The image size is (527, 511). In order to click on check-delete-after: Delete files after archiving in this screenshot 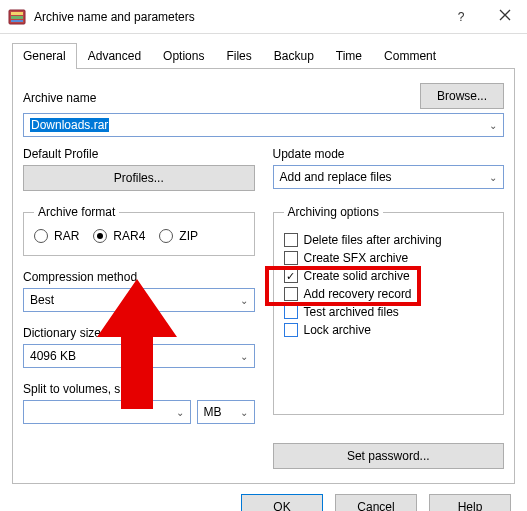, I will do `click(389, 240)`.